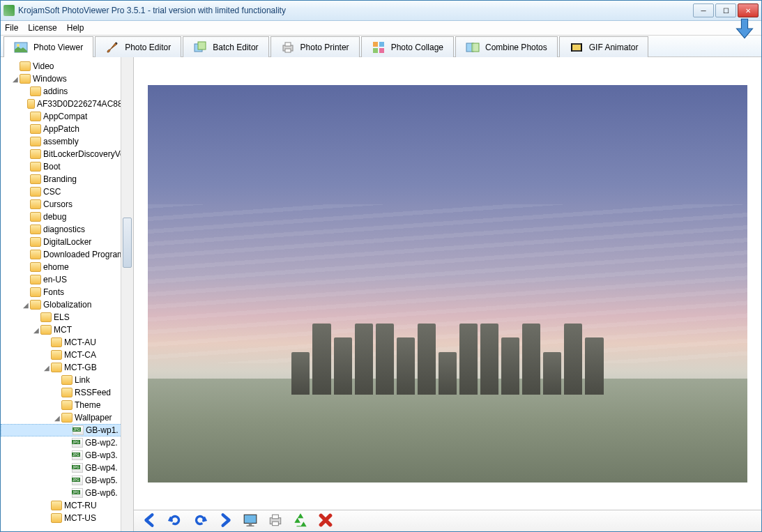 The width and height of the screenshot is (762, 532). Describe the element at coordinates (67, 468) in the screenshot. I see `tree-file: GB-wp4.` at that location.